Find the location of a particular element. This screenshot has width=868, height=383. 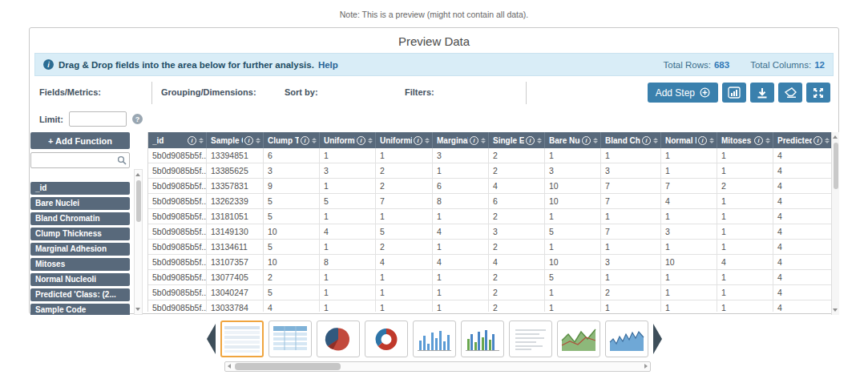

column-header: Single Epitheliali is located at coordinates (517, 140).